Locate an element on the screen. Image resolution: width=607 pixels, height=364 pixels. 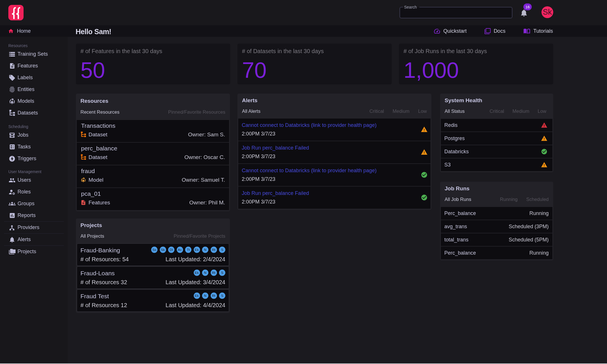
tab-low-alerts: Low is located at coordinates (422, 111).